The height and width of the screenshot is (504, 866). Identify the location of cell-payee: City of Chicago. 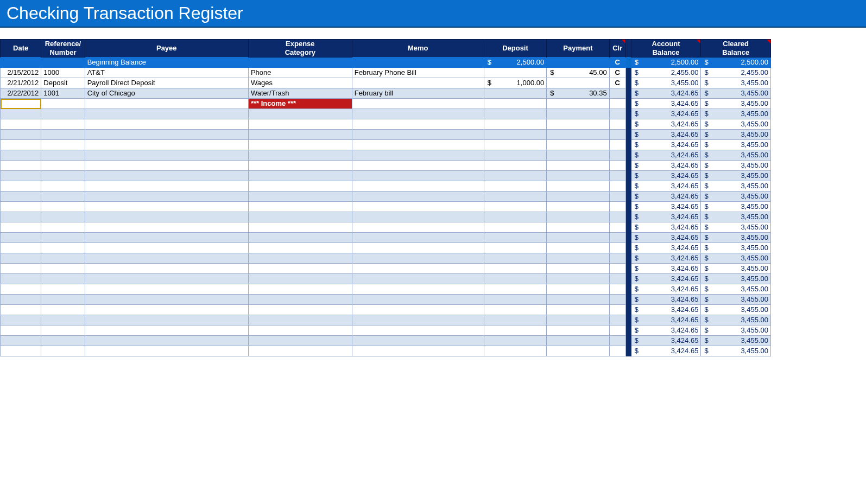
(166, 93).